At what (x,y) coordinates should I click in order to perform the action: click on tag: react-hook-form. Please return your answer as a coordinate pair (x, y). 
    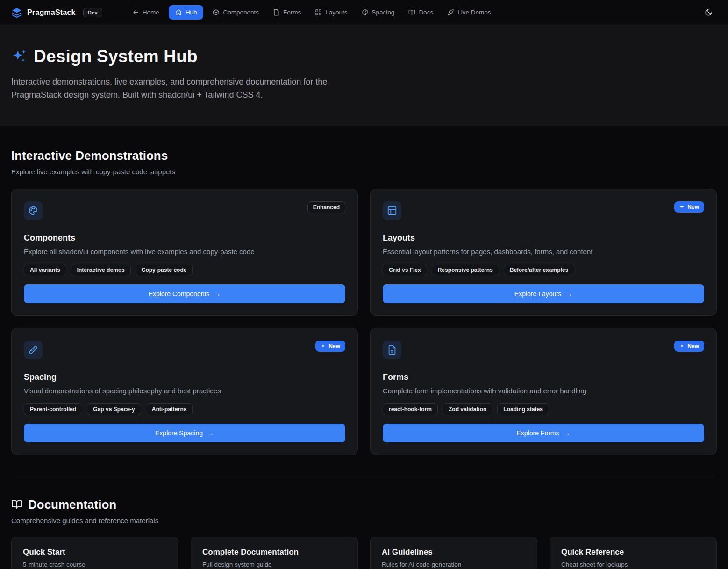
    Looking at the image, I should click on (410, 409).